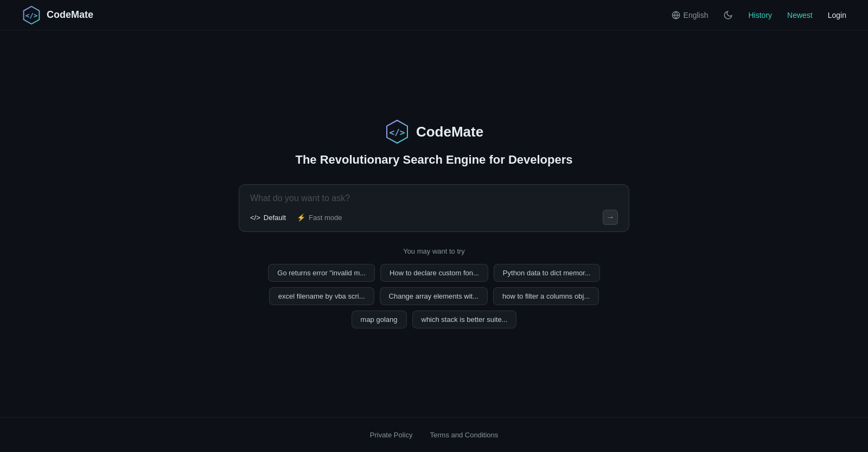 This screenshot has height=452, width=868. Describe the element at coordinates (696, 15) in the screenshot. I see `language-label: English` at that location.